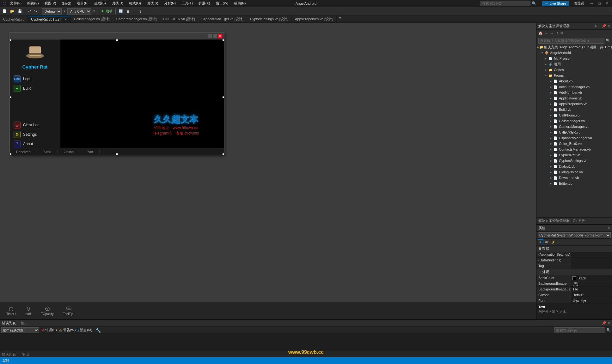  What do you see at coordinates (117, 36) in the screenshot?
I see `form-titlebar: ─ □ ✕` at bounding box center [117, 36].